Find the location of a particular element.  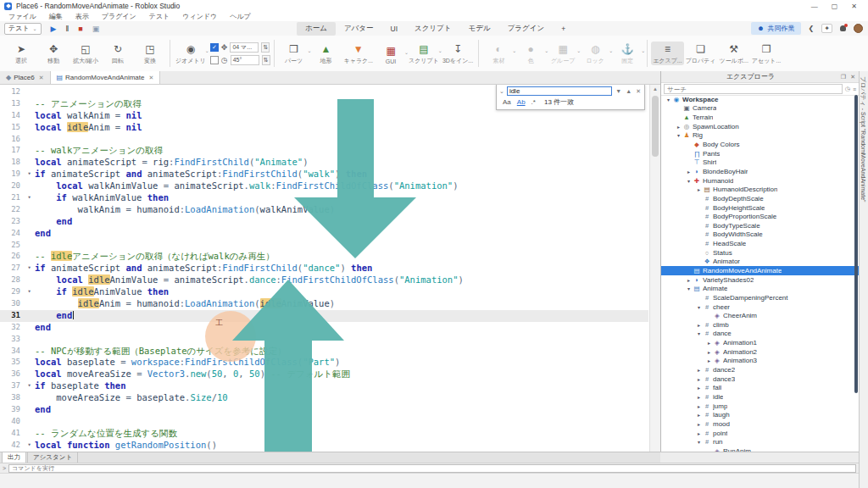

code-line: 39end is located at coordinates (324, 410).